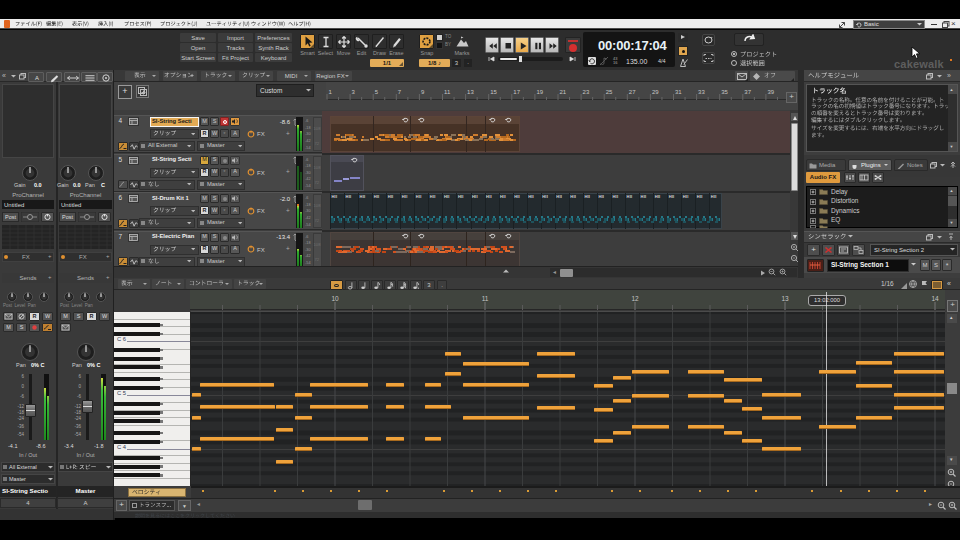  Describe the element at coordinates (635, 298) in the screenshot. I see `svg-text: 12` at that location.